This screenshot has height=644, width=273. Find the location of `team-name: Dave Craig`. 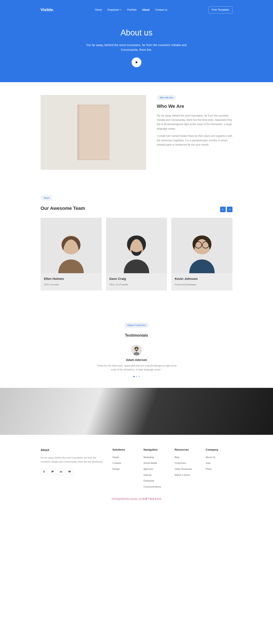

team-name: Dave Craig is located at coordinates (137, 279).